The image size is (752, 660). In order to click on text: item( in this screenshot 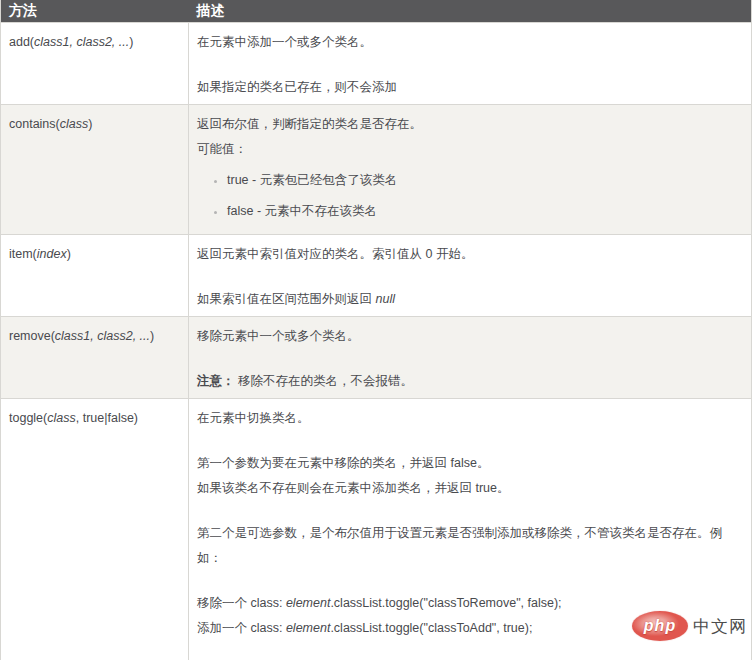, I will do `click(23, 254)`.